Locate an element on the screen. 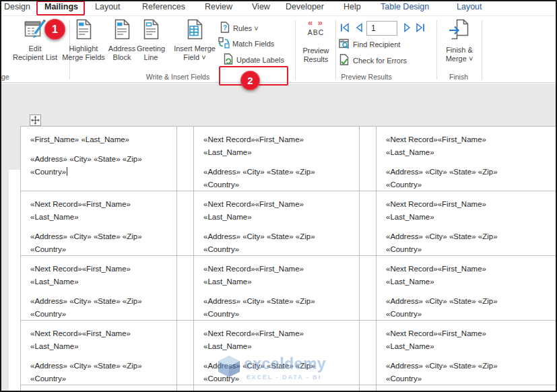 The height and width of the screenshot is (392, 557). previous-record-button is located at coordinates (360, 28).